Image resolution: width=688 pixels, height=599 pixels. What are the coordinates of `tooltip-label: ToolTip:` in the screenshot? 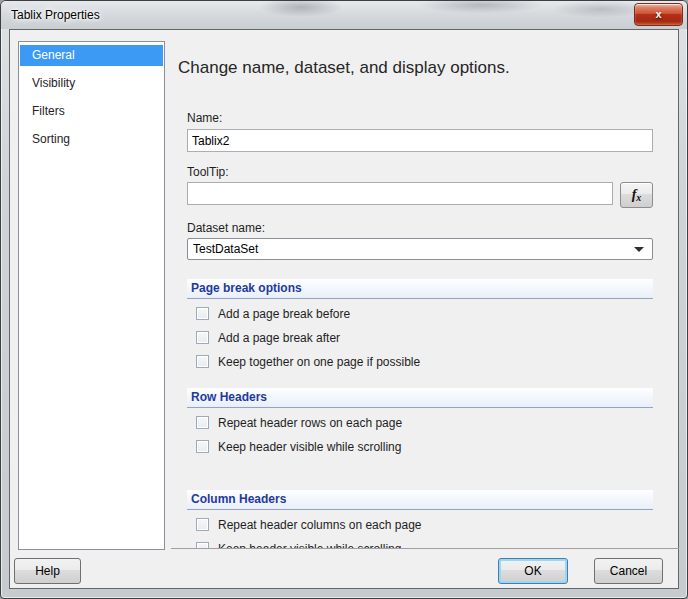 It's located at (420, 172).